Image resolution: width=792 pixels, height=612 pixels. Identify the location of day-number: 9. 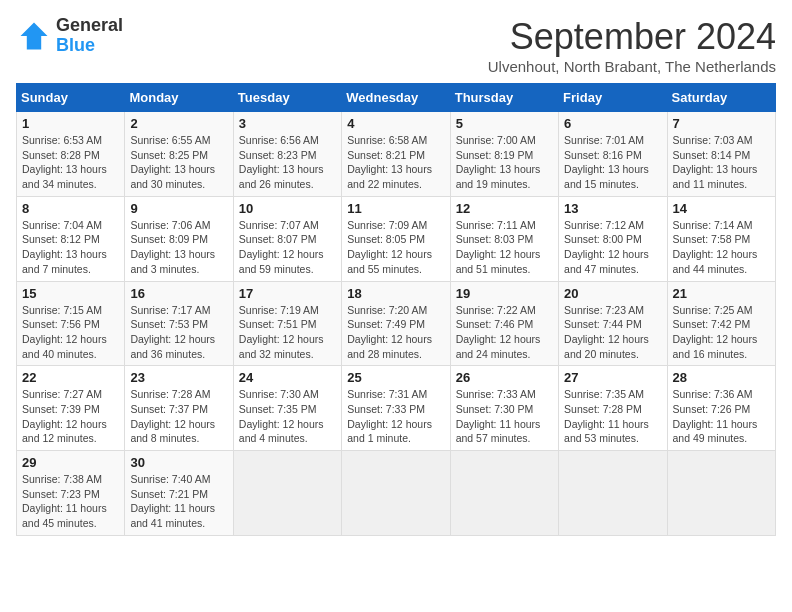
(178, 208).